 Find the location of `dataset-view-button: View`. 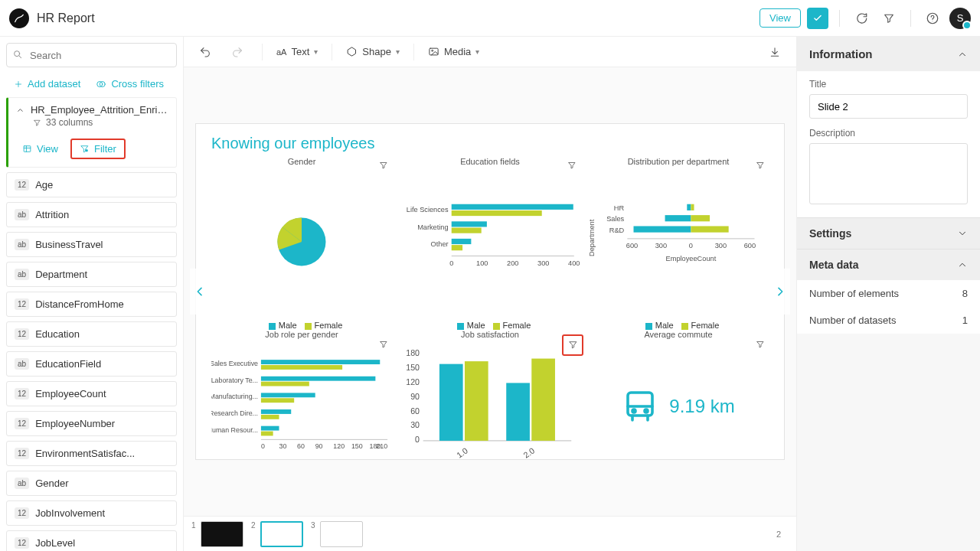

dataset-view-button: View is located at coordinates (40, 148).